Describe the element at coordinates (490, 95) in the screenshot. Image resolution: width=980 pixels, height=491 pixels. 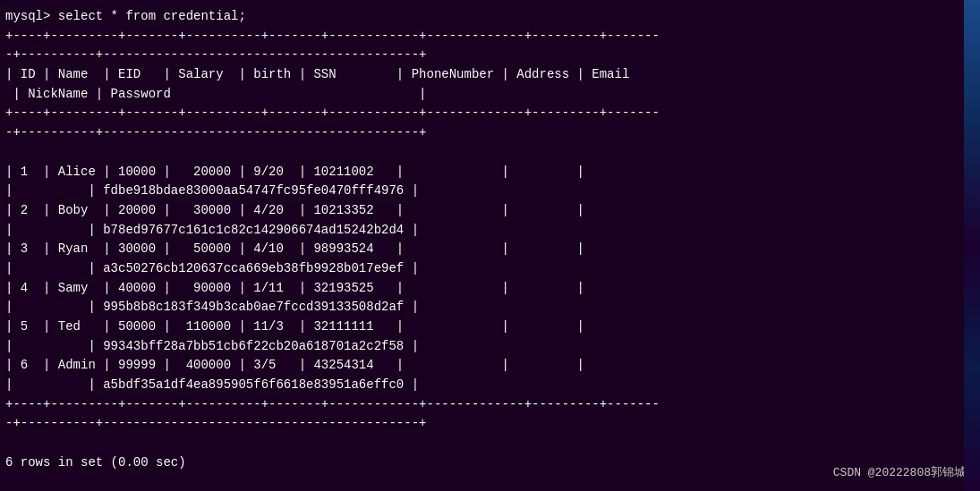
I see `header-row-2: | NickName | Password |` at that location.